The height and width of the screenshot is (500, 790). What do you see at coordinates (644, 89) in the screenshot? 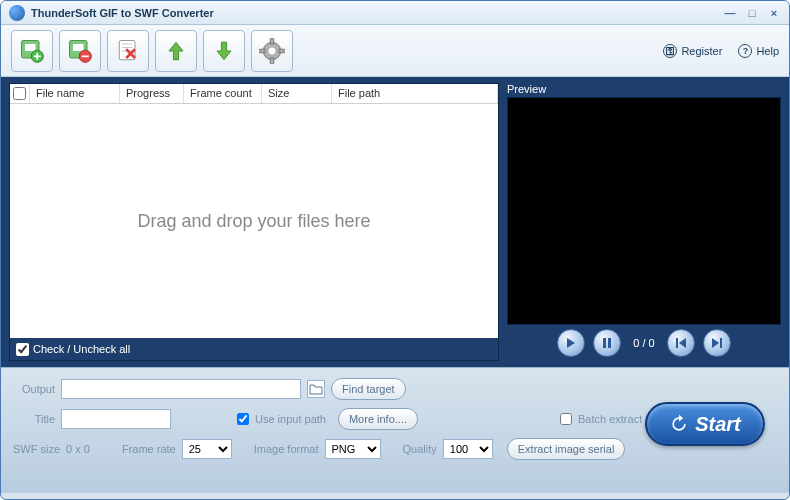
I see `preview-label: Preview` at bounding box center [644, 89].